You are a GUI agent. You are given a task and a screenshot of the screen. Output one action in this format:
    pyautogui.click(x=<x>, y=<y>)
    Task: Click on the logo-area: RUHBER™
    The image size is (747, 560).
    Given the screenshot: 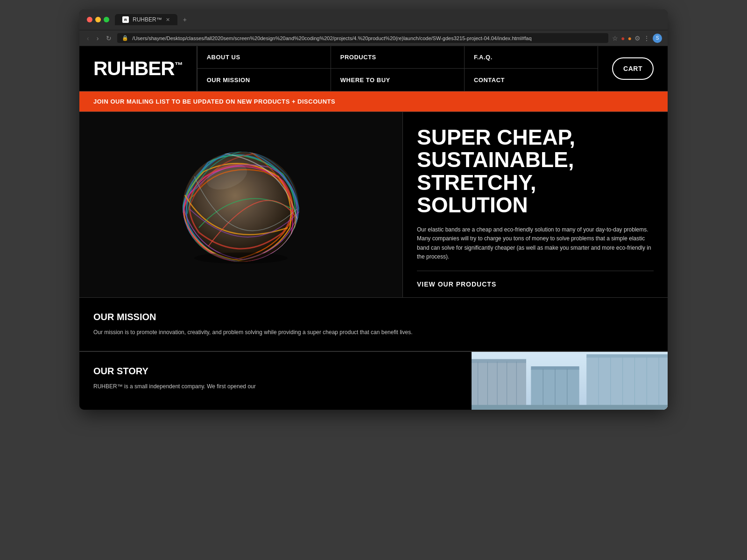 What is the action you would take?
    pyautogui.click(x=138, y=69)
    